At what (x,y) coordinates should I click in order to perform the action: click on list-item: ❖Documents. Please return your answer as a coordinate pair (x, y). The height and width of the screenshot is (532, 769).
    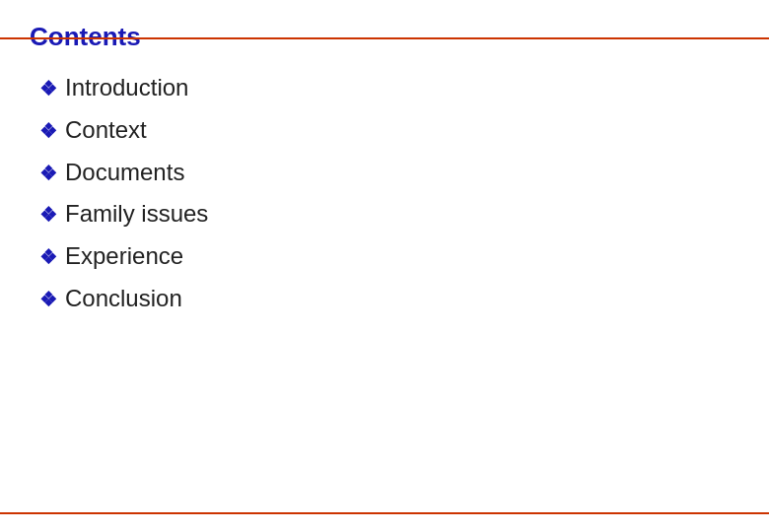
    Looking at the image, I should click on (389, 173).